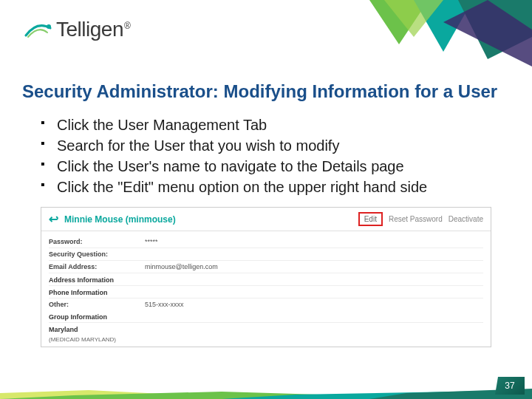  Describe the element at coordinates (436, 37) in the screenshot. I see `corner-graphic` at that location.